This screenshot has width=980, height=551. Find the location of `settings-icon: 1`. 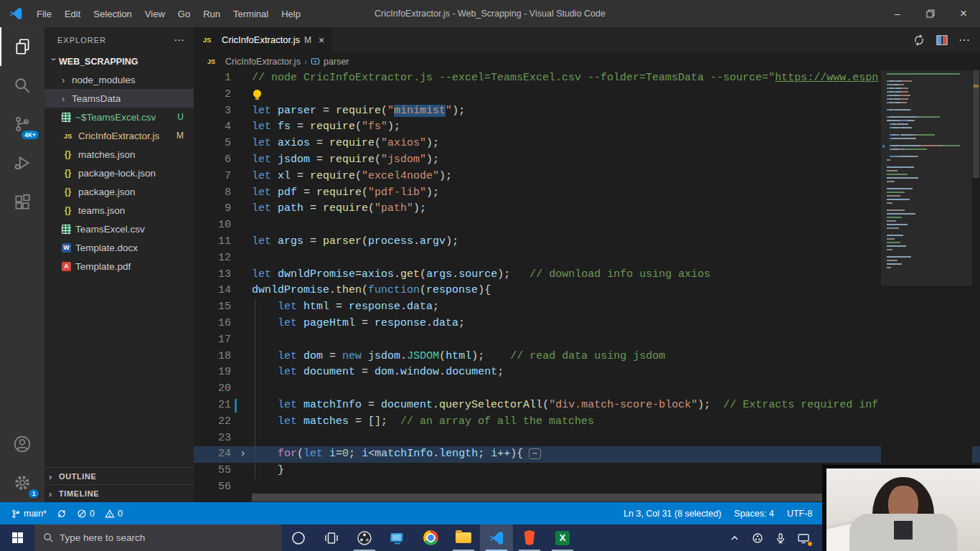

settings-icon: 1 is located at coordinates (22, 483).